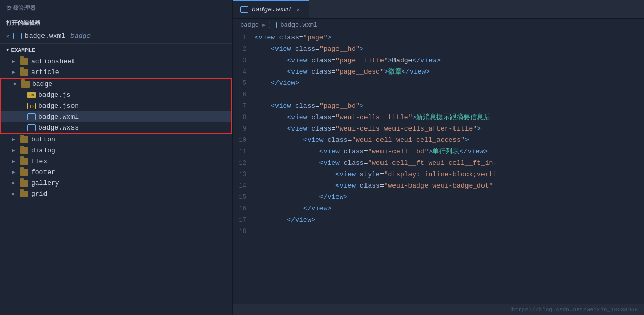 The height and width of the screenshot is (315, 644). Describe the element at coordinates (244, 232) in the screenshot. I see `line-number: 18` at that location.